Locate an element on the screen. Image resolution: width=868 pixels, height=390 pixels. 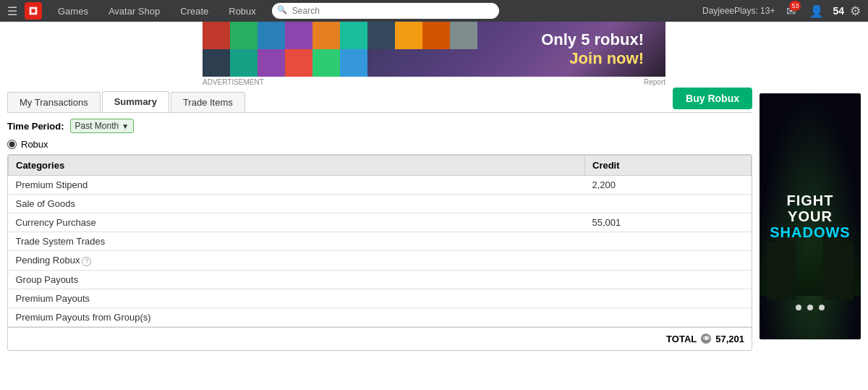
settings-icon: ⚙ is located at coordinates (855, 12).